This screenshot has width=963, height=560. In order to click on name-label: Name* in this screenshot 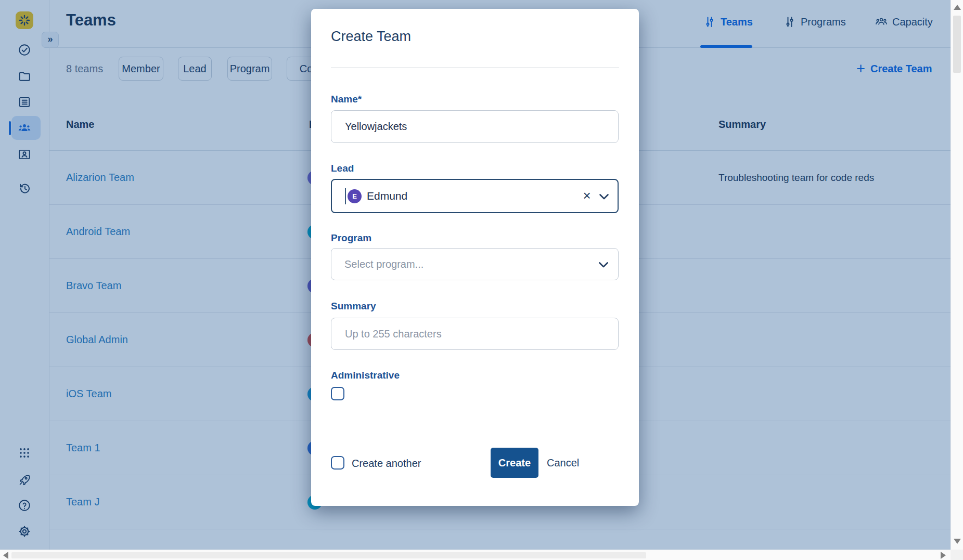, I will do `click(346, 99)`.